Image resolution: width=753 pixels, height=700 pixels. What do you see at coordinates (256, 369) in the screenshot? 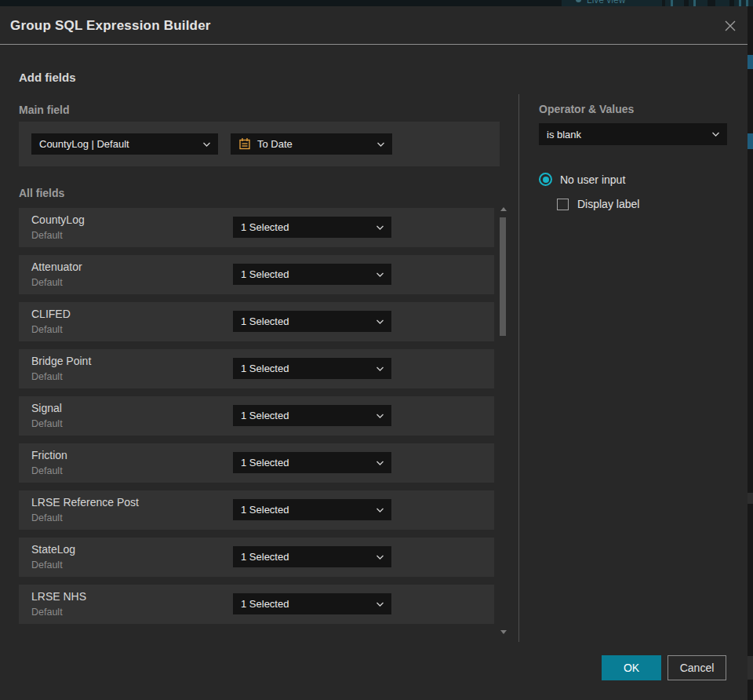
I see `field-row: Bridge Point Default 1 Selected` at bounding box center [256, 369].